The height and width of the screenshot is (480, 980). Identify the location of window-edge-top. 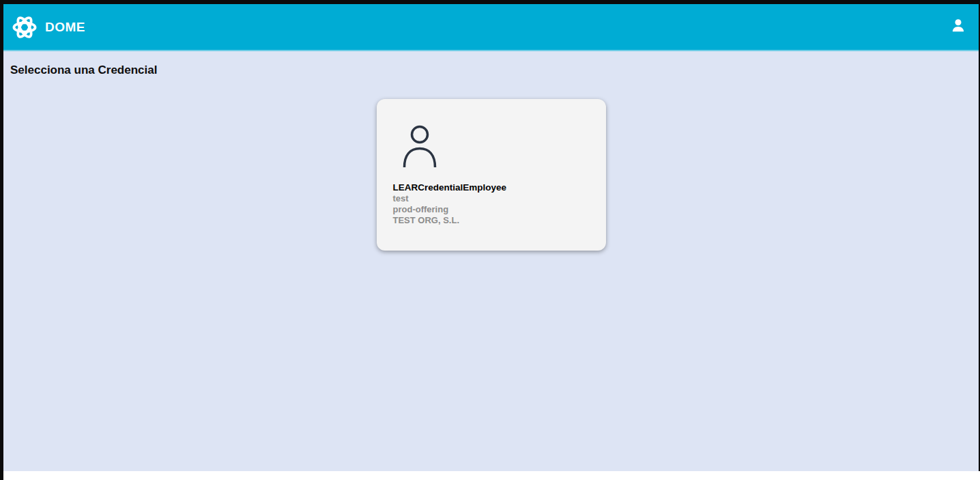
(490, 2).